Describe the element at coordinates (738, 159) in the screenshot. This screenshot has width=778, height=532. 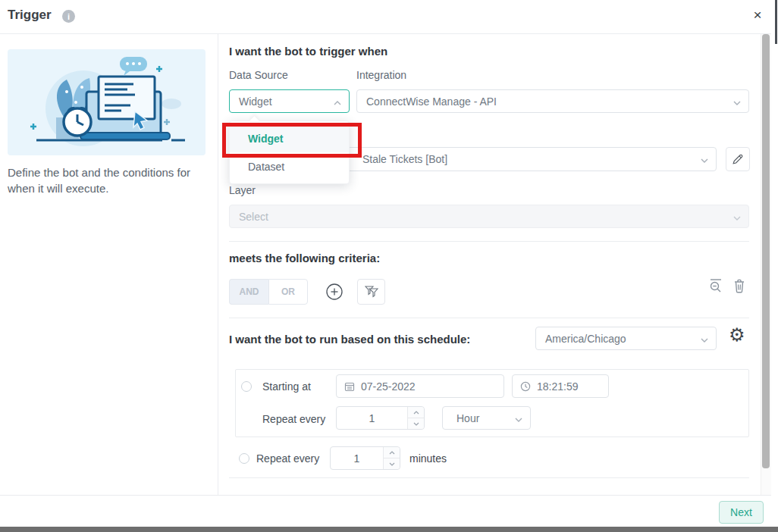
I see `edit-widget-button` at that location.